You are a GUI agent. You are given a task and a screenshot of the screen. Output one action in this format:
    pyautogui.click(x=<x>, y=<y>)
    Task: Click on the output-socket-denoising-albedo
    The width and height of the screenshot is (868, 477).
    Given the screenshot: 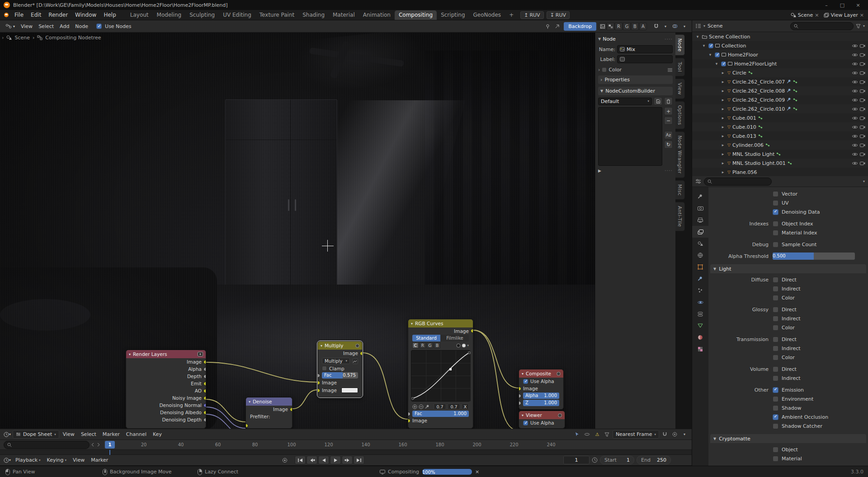 What is the action you would take?
    pyautogui.click(x=205, y=413)
    